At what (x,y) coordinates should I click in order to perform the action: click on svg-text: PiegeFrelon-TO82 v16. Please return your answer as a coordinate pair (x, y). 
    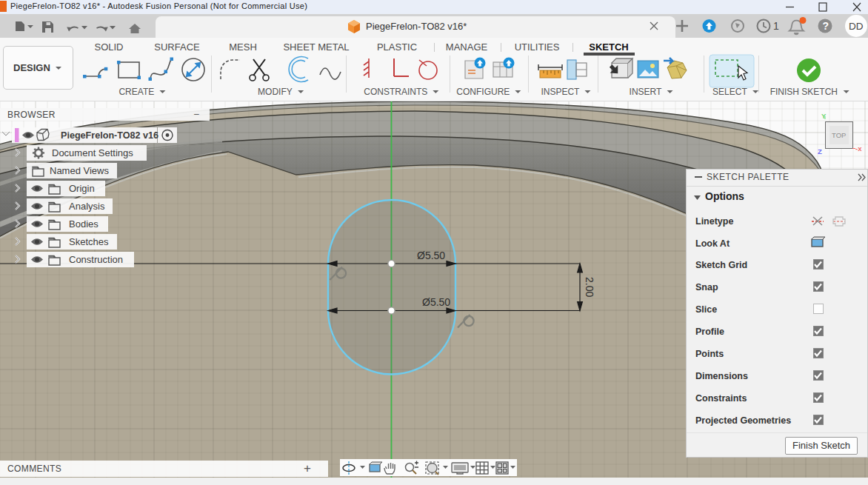
    Looking at the image, I should click on (110, 136).